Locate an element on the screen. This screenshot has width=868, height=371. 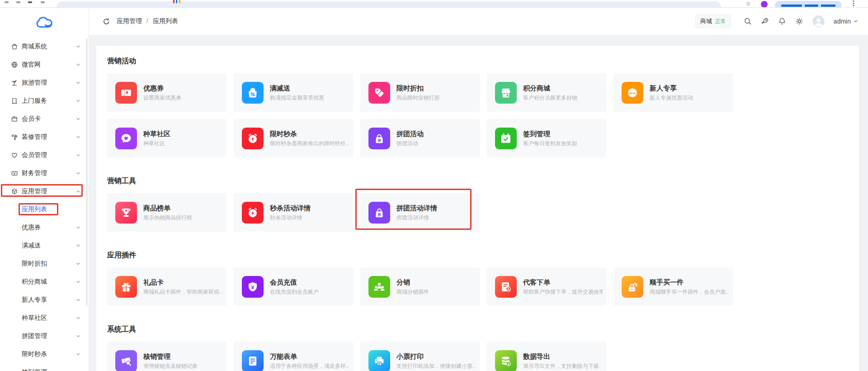
app-section: 应用插件礼品卡商城礼品卡插件，帮助商家获得...¥会员充值在线充值到会员账户分销… is located at coordinates (477, 278).